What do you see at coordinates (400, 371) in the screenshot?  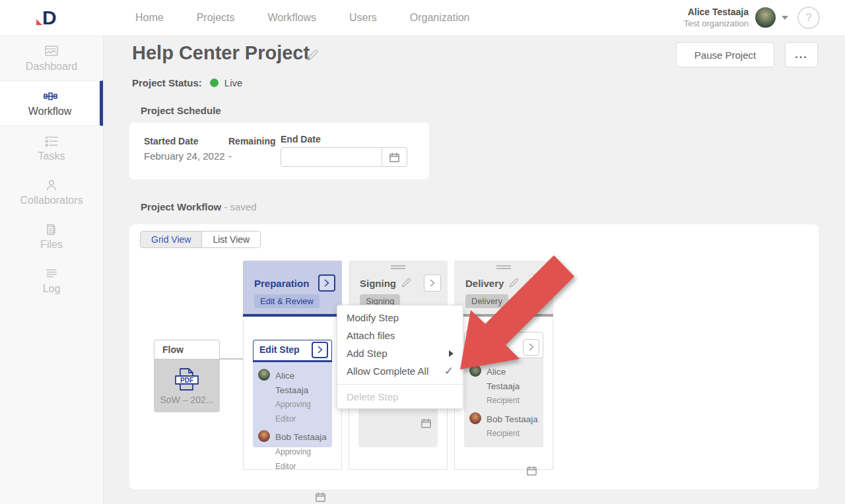 I see `menu-item-allow-complete-all: Allow Complete All ✓` at bounding box center [400, 371].